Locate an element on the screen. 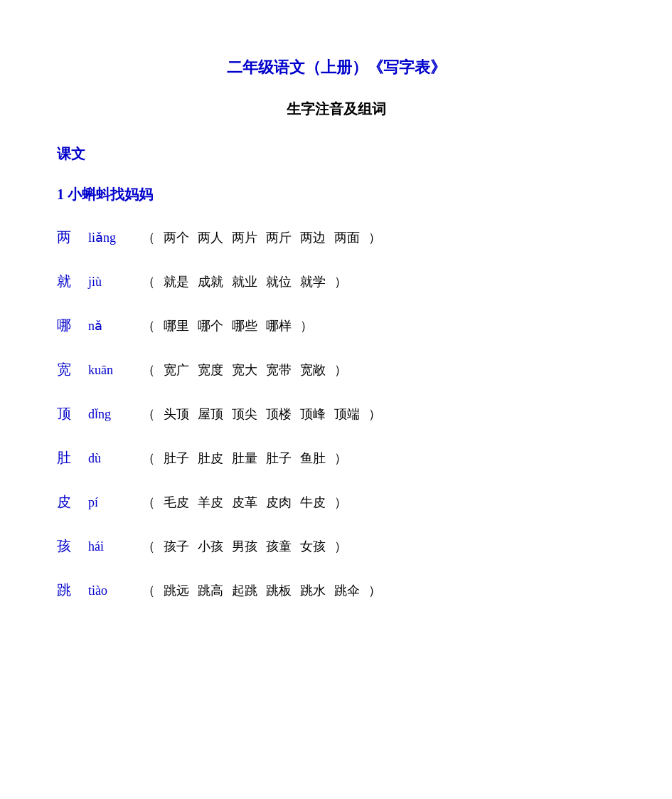 The width and height of the screenshot is (672, 799). word: 跳伞 is located at coordinates (347, 591).